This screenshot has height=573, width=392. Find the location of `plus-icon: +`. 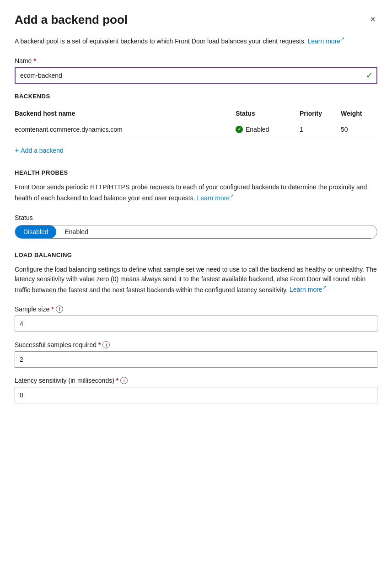

plus-icon: + is located at coordinates (16, 150).